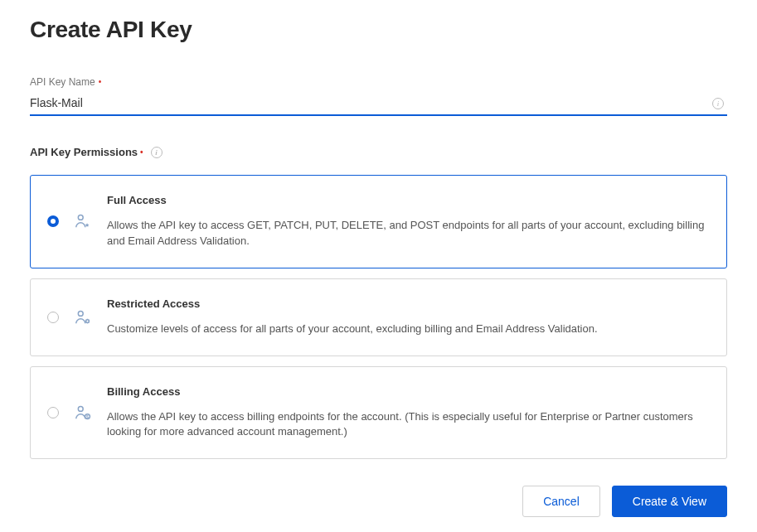 The image size is (757, 532). What do you see at coordinates (63, 82) in the screenshot?
I see `api-key-name-label-text: API Key Name` at bounding box center [63, 82].